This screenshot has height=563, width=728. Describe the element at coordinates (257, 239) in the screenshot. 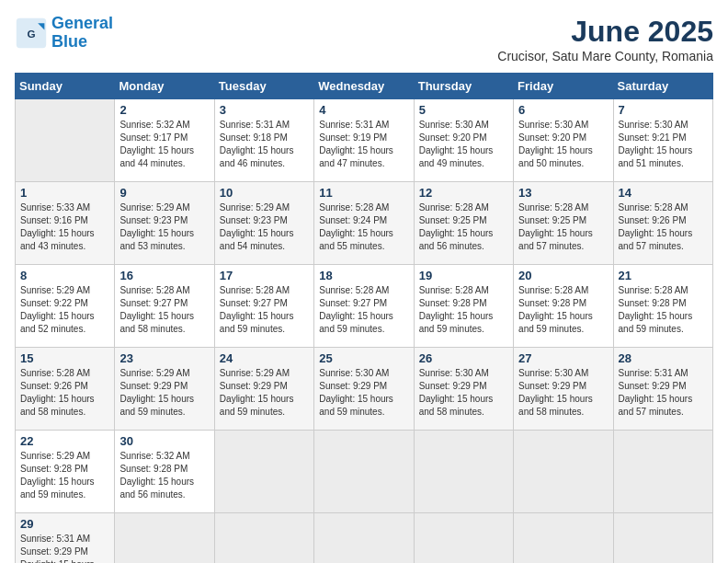

I see `daylight-text: Daylight: 15 hours and 54 minutes.` at that location.